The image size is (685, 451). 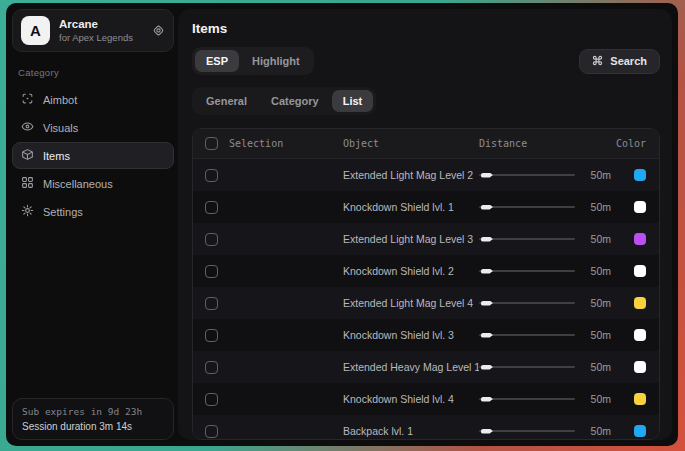 I want to click on table-row: Knockdown Shield lvl. 4 50m, so click(x=426, y=399).